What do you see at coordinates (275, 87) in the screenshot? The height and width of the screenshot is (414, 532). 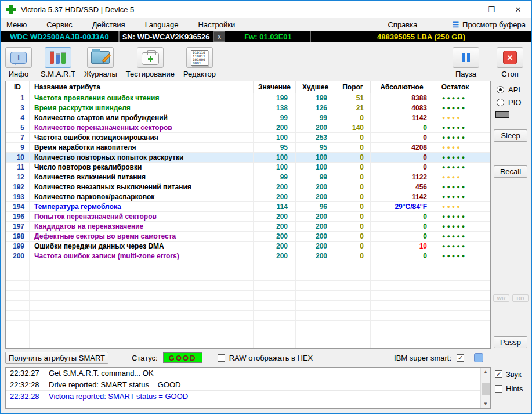 I see `header-value: Значение` at bounding box center [275, 87].